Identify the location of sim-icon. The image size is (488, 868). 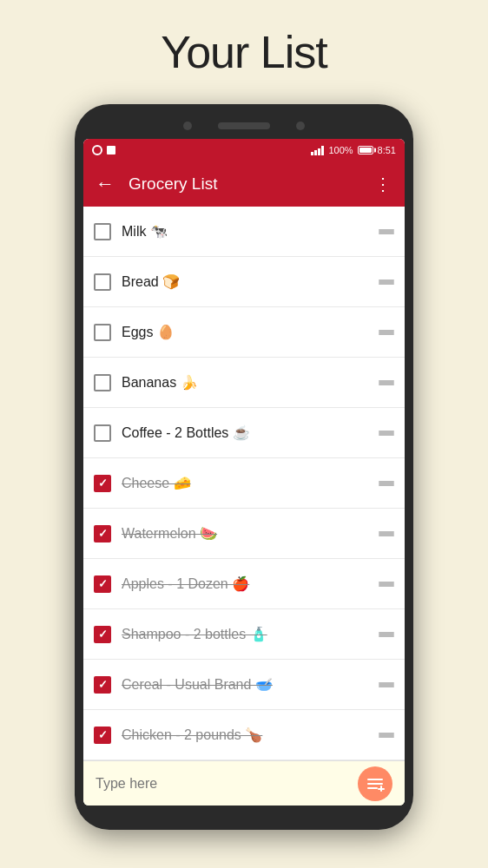
(111, 150).